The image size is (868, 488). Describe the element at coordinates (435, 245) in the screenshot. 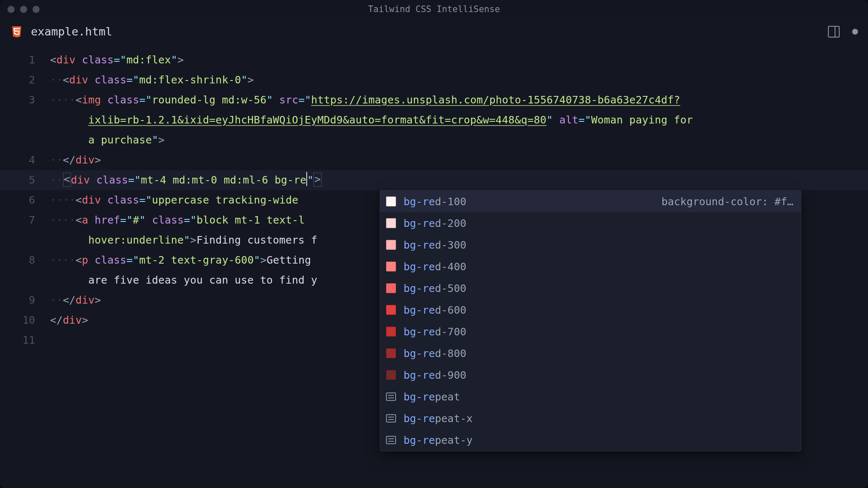

I see `autocomplete-item-label: bg-red-300` at that location.